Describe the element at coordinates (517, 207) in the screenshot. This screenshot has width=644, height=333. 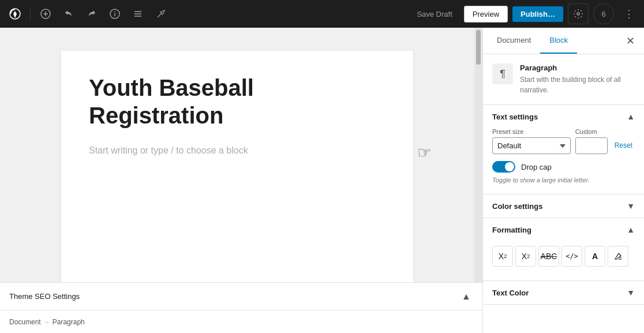
I see `color-settings-title: Color settings` at that location.